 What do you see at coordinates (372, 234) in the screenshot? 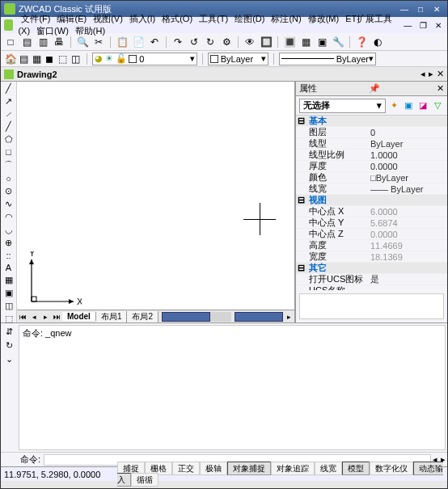
I see `props-row: 中心点 Z0.0000` at bounding box center [372, 234].